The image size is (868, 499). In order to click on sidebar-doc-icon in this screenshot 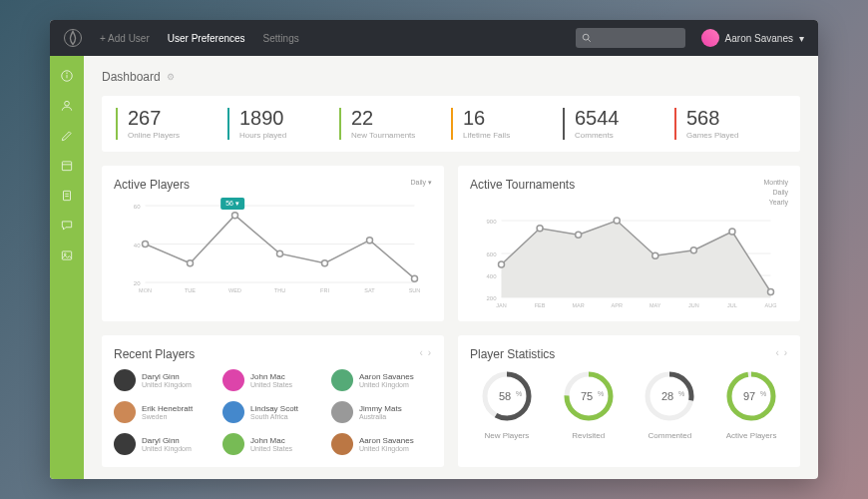, I will do `click(67, 196)`.